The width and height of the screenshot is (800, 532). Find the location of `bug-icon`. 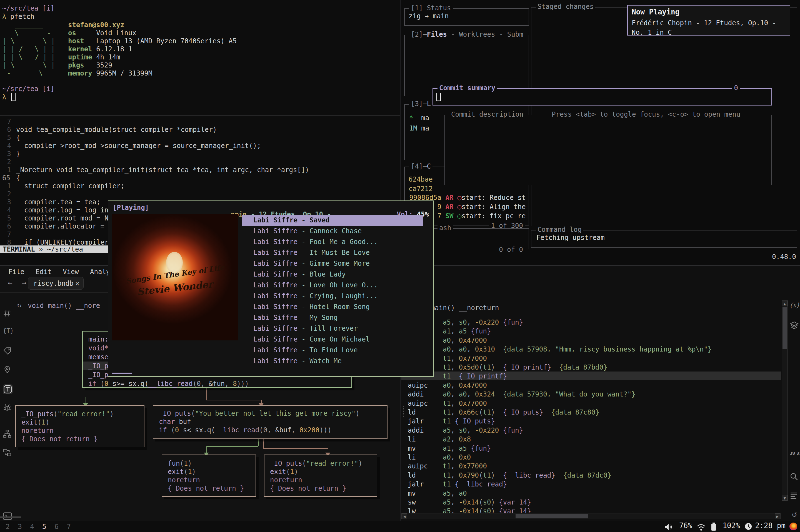

bug-icon is located at coordinates (8, 408).